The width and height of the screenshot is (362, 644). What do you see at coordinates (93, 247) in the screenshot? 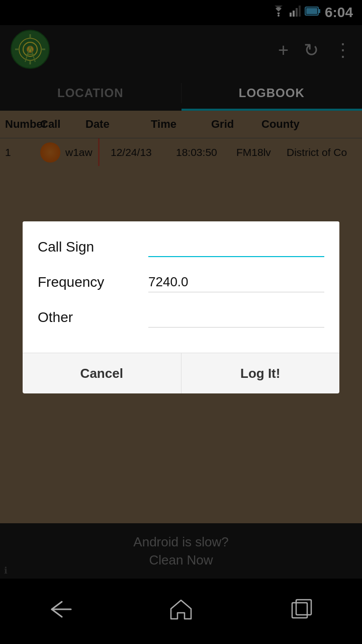
I see `call-sign-label: Call Sign` at bounding box center [93, 247].